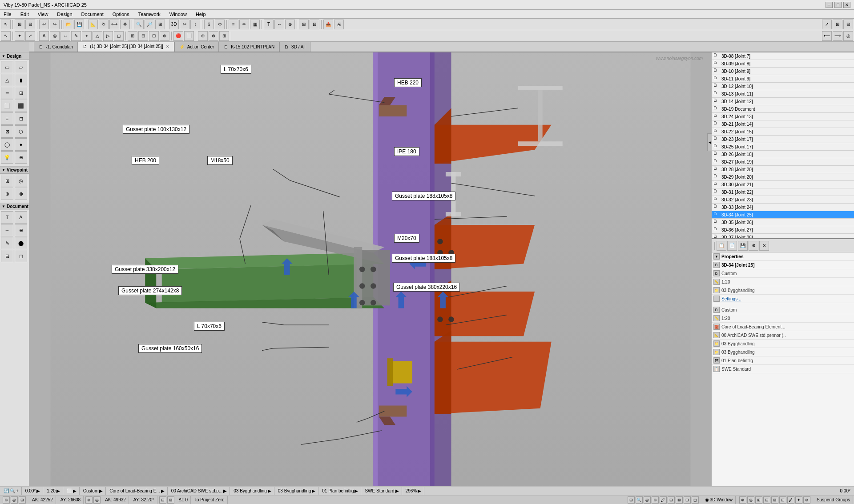  Describe the element at coordinates (775, 500) in the screenshot. I see `sb-l5: ⊠` at that location.